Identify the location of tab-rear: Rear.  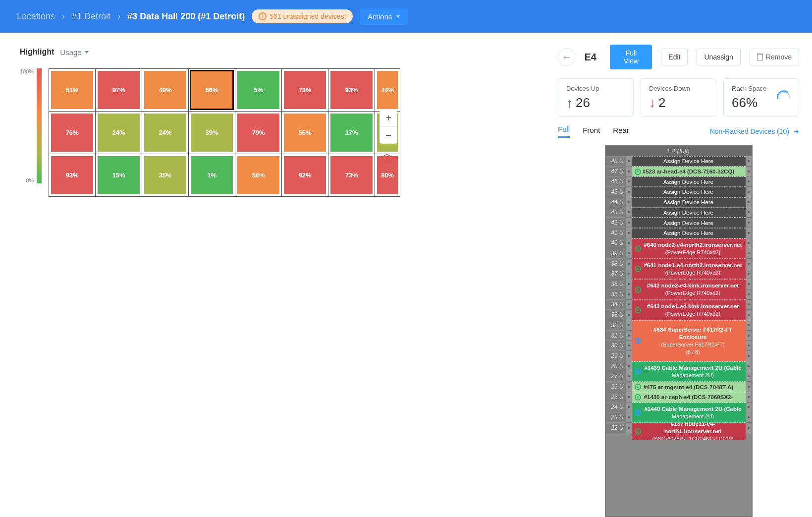
(621, 132).